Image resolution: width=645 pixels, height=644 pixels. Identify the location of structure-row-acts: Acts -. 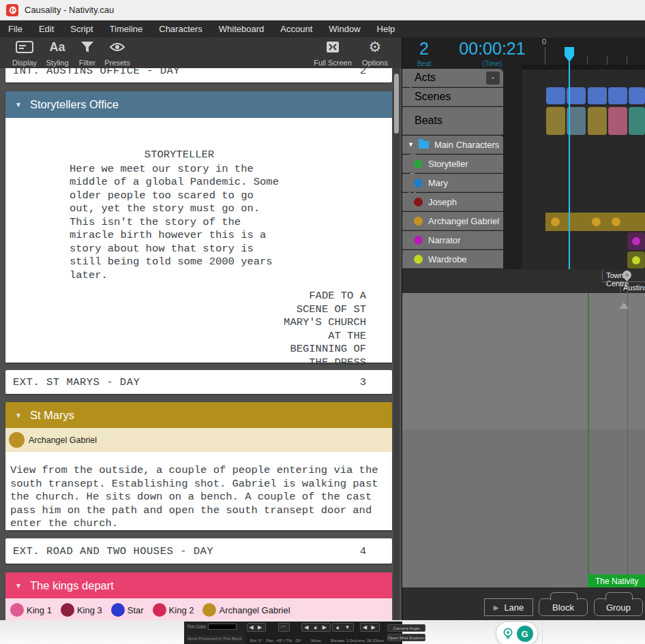
(453, 78).